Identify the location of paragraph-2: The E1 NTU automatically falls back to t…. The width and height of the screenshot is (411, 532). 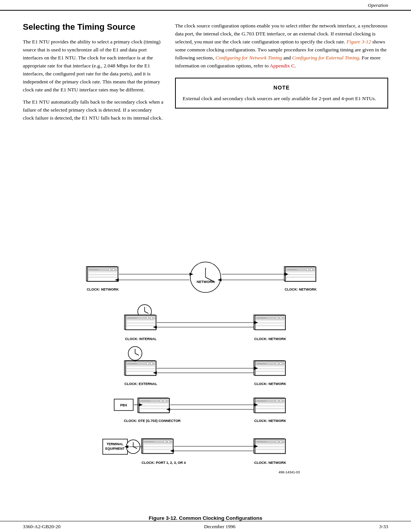
(93, 110).